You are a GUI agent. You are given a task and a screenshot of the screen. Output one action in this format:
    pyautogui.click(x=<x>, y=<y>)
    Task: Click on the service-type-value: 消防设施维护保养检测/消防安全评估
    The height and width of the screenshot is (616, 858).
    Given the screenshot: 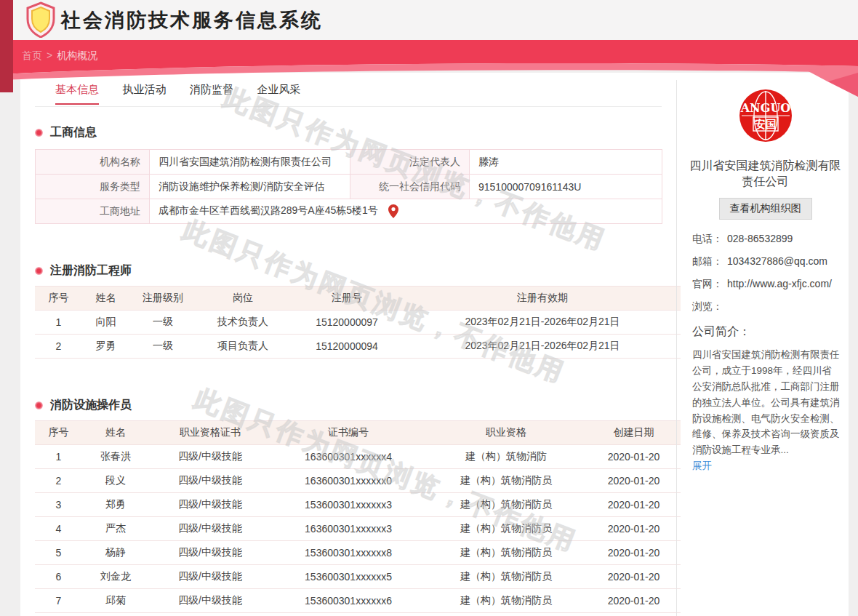 What is the action you would take?
    pyautogui.click(x=250, y=187)
    